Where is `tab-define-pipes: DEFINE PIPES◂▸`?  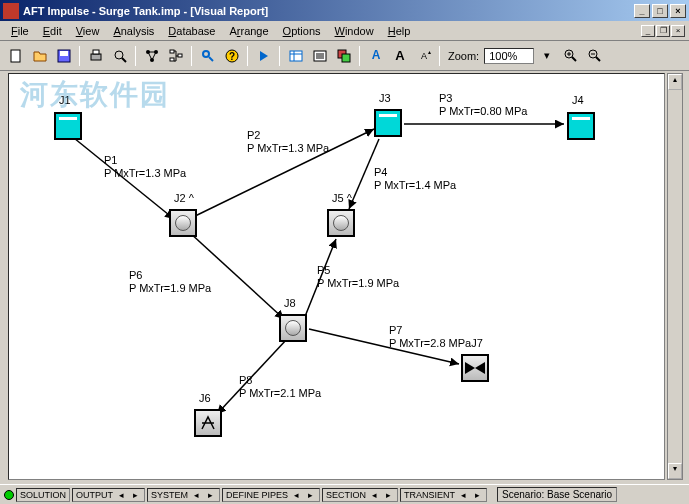 tab-define-pipes: DEFINE PIPES◂▸ is located at coordinates (271, 495).